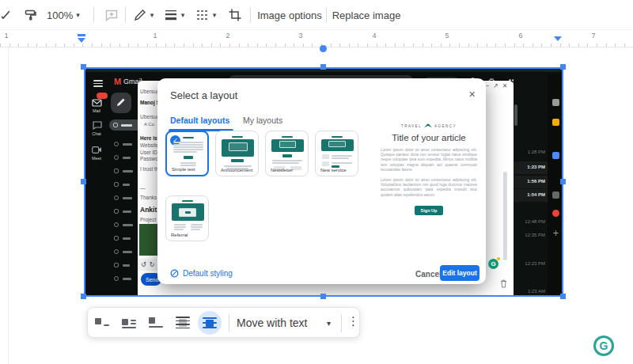 Image resolution: width=633 pixels, height=364 pixels. What do you see at coordinates (81, 40) in the screenshot?
I see `left-indent-marker` at bounding box center [81, 40].